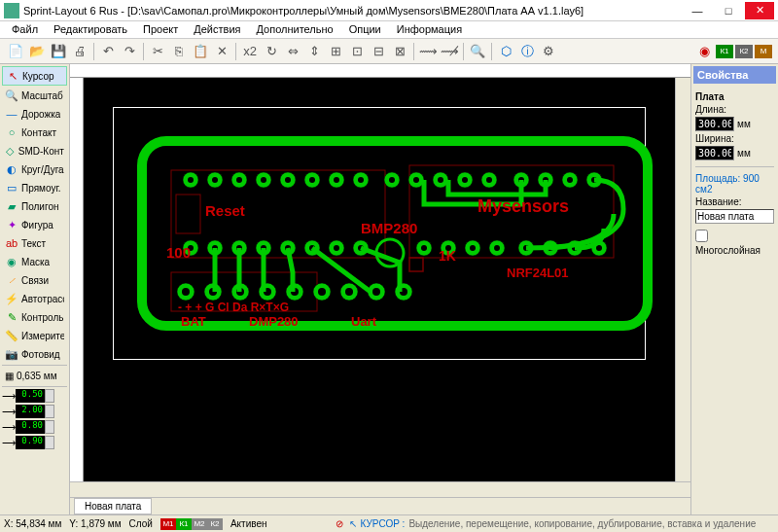  Describe the element at coordinates (735, 109) in the screenshot. I see `length-label: Длина:` at that location.